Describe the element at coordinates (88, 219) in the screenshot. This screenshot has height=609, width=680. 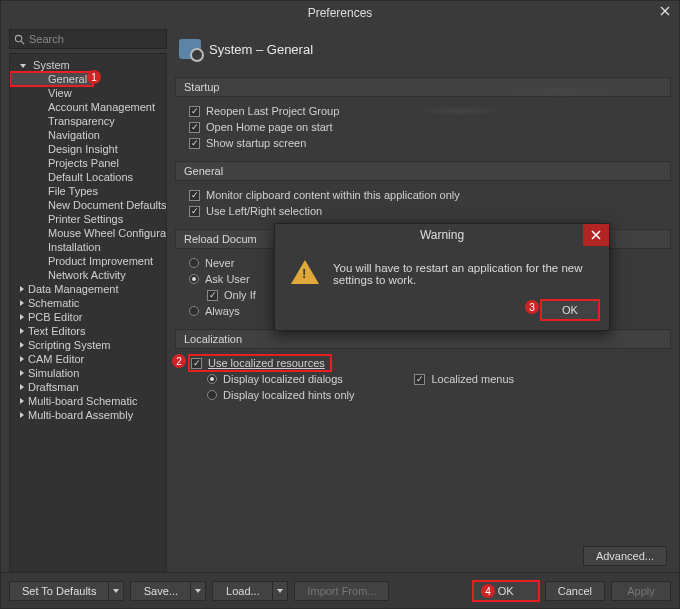
I see `tree-item: Printer Settings` at that location.